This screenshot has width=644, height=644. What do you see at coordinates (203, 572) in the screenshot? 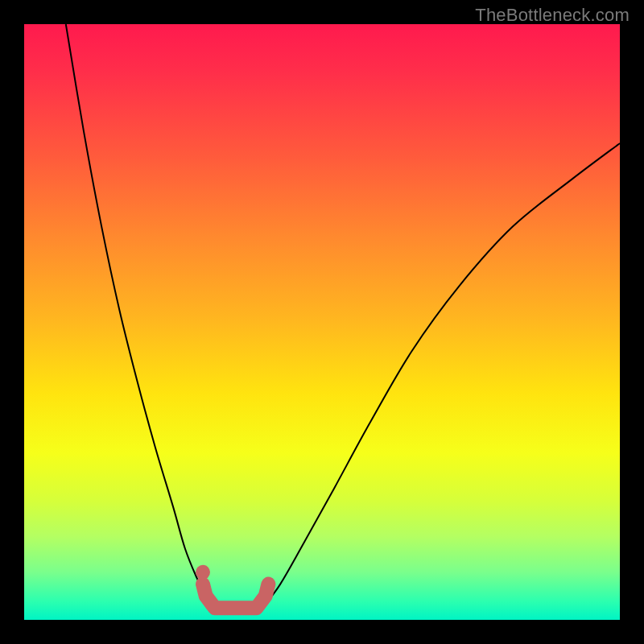
I see `bottleneck-dot-marker` at bounding box center [203, 572].